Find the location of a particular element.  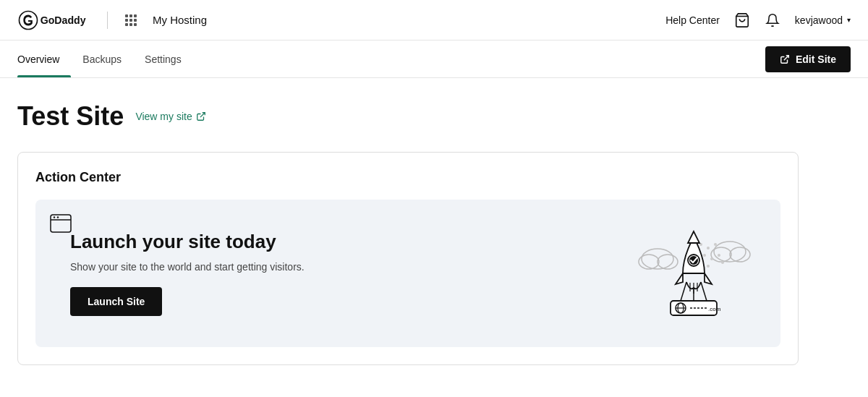

svg-text: .com is located at coordinates (715, 310).